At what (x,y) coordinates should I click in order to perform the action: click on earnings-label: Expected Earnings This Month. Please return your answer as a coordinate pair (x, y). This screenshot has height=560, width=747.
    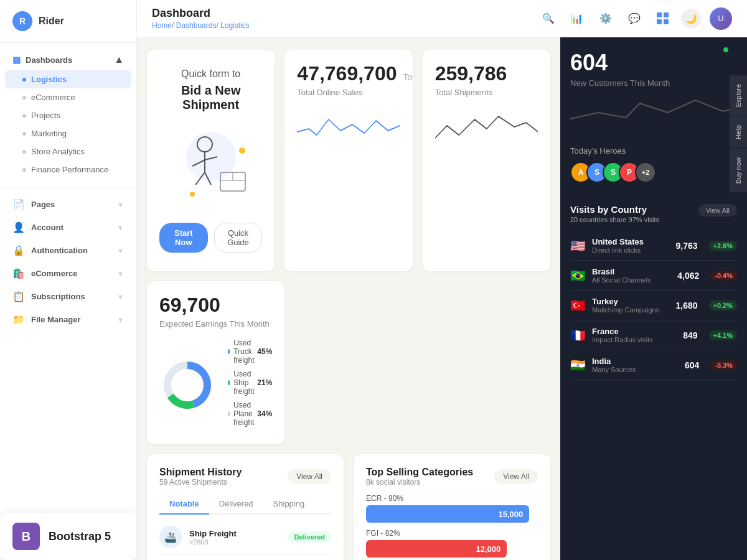
    Looking at the image, I should click on (215, 324).